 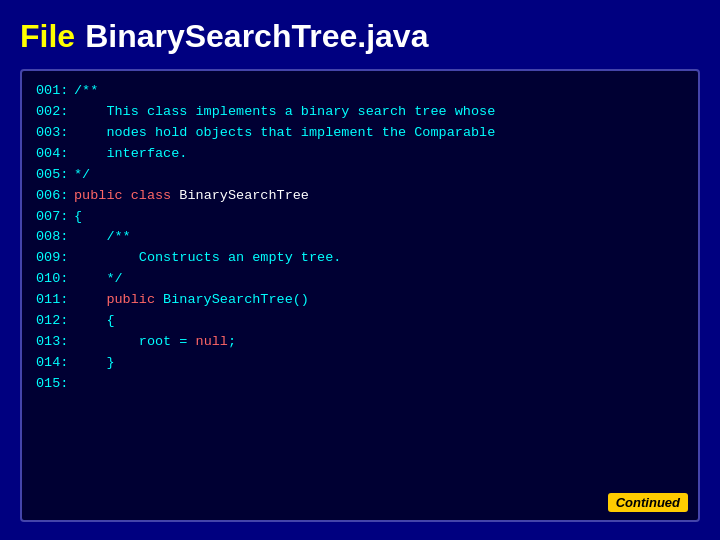 I want to click on code-token: Constructs an empty tree., so click(x=208, y=258).